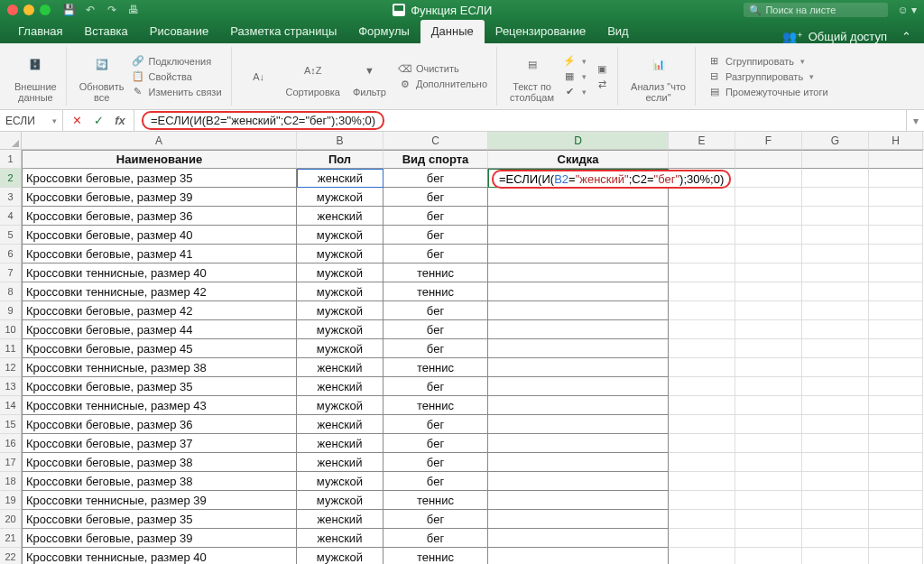  What do you see at coordinates (578, 520) in the screenshot?
I see `cell-D20` at bounding box center [578, 520].